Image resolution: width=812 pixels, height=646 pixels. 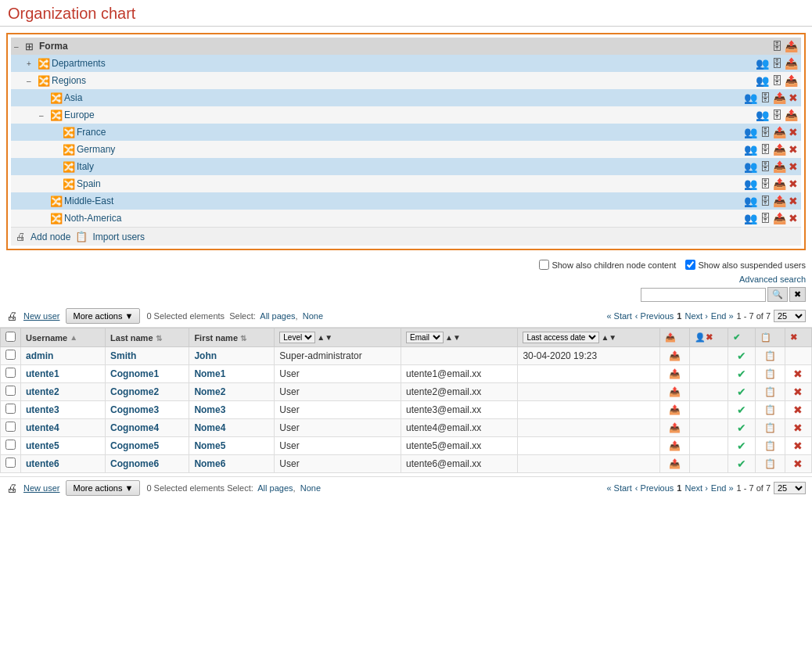 What do you see at coordinates (57, 150) in the screenshot?
I see `tree-toggle-germany` at bounding box center [57, 150].